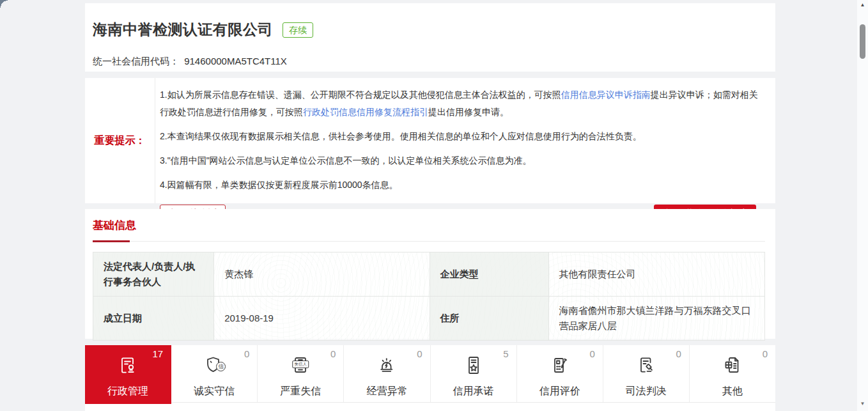 This screenshot has width=868, height=411. What do you see at coordinates (221, 367) in the screenshot?
I see `credit-character: 信` at bounding box center [221, 367].